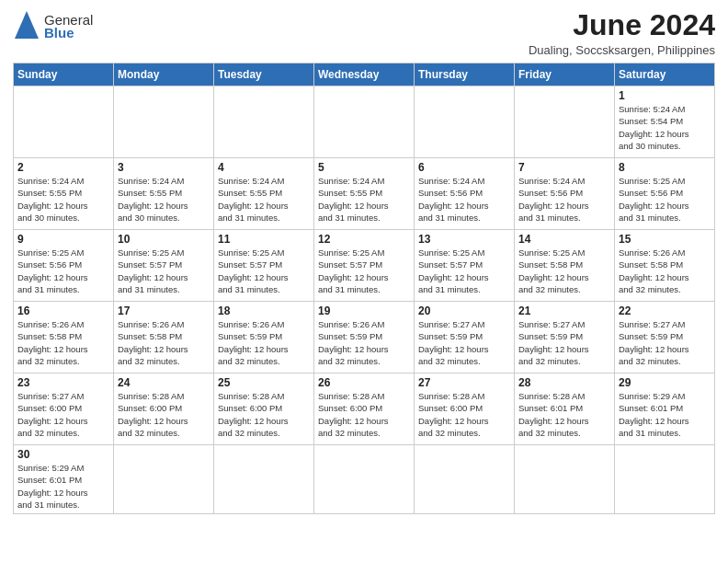  Describe the element at coordinates (164, 75) in the screenshot. I see `header-monday: Monday` at that location.